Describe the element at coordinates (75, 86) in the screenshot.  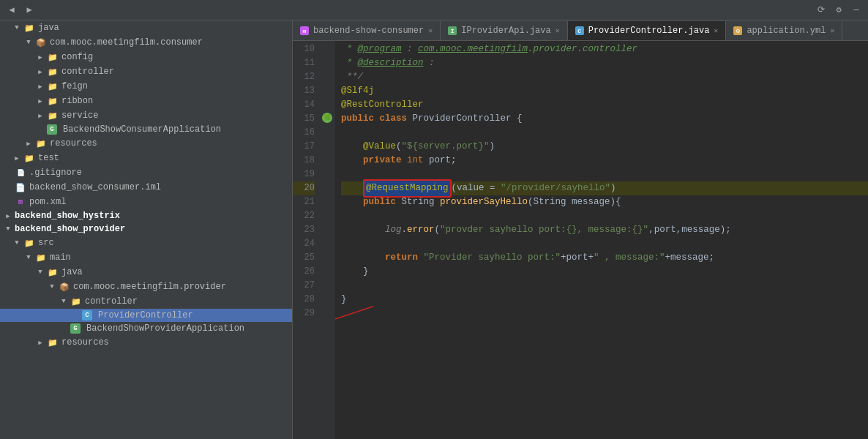
I see `tree-label: feign` at that location.